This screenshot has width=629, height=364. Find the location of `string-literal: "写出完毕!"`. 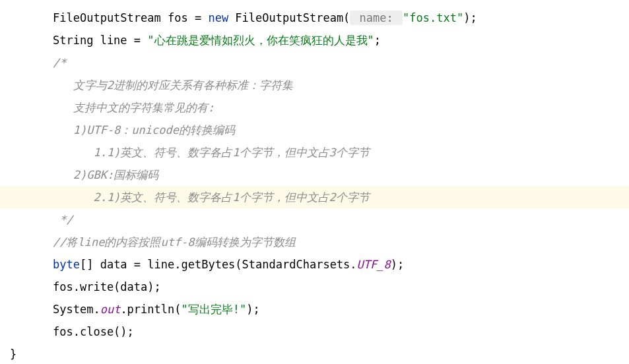

string-literal: "写出完毕!" is located at coordinates (214, 309).